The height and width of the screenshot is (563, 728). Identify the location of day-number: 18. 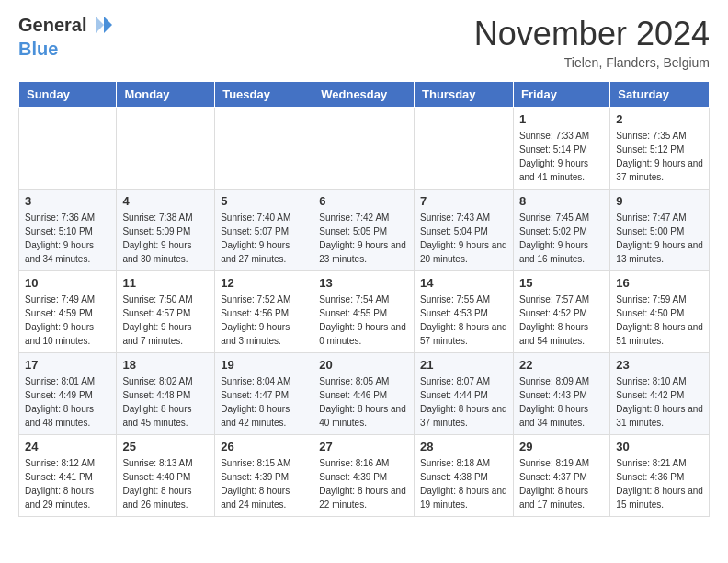
(165, 364).